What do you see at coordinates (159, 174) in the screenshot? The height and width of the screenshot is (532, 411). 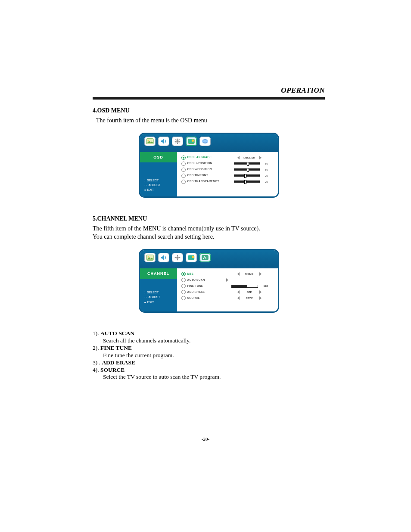 I see `osd-side-panel: OSD ↕SELECT ↔AOJUST ●EXIT` at bounding box center [159, 174].